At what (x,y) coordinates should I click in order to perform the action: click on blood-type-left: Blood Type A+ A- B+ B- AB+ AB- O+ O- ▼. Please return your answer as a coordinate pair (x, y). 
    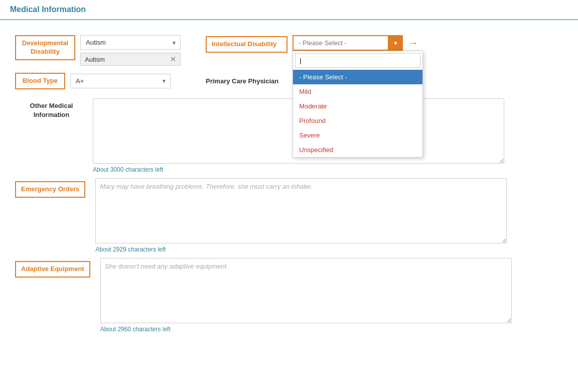
    Looking at the image, I should click on (110, 81).